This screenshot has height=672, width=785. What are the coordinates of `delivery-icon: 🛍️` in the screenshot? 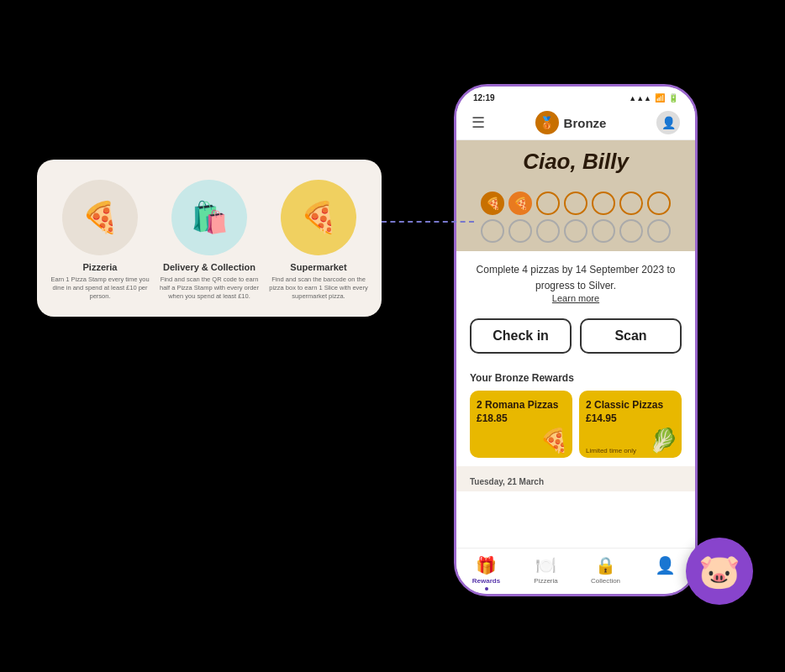 It's located at (209, 218).